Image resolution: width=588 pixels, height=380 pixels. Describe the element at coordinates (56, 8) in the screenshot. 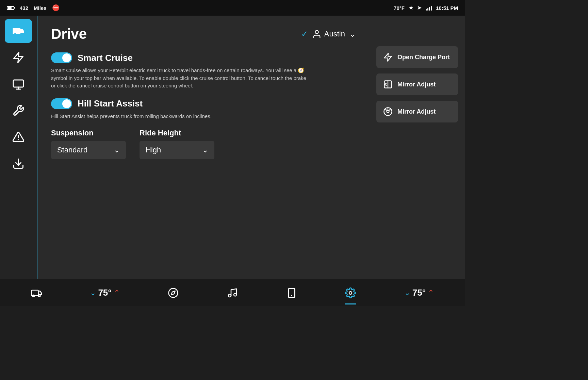

I see `seatbelt-icon: ⛔` at that location.